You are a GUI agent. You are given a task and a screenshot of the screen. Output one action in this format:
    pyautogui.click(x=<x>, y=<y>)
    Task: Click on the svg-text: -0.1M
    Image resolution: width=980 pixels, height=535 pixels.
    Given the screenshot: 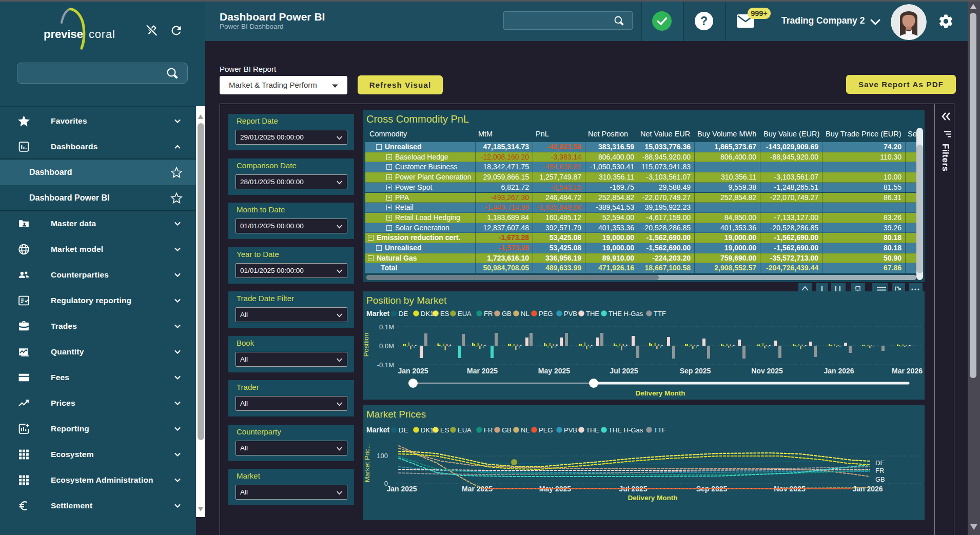 What is the action you would take?
    pyautogui.click(x=386, y=365)
    